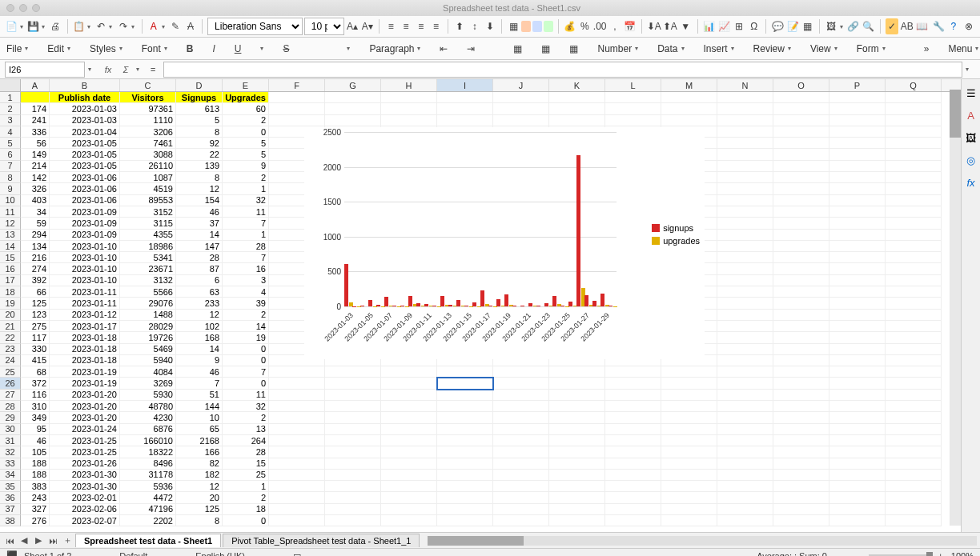  I want to click on font-grow-icon: A▴, so click(352, 26).